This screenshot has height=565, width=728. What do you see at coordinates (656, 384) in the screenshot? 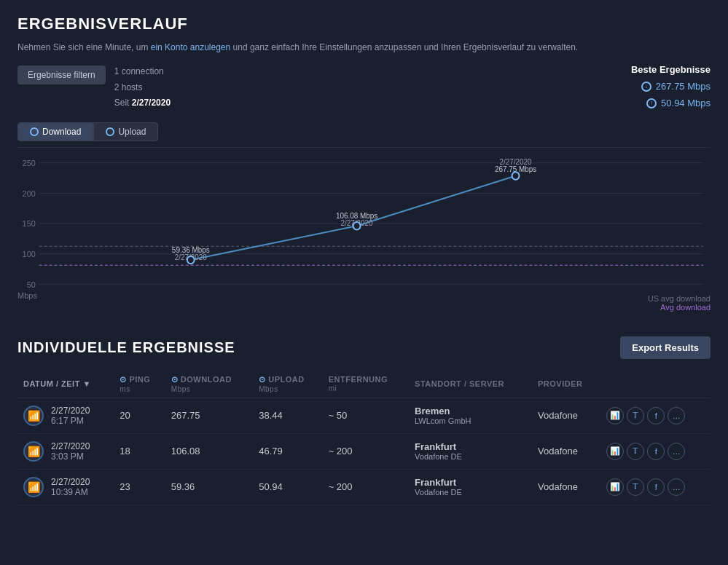
I see `col-header-actions` at bounding box center [656, 384].